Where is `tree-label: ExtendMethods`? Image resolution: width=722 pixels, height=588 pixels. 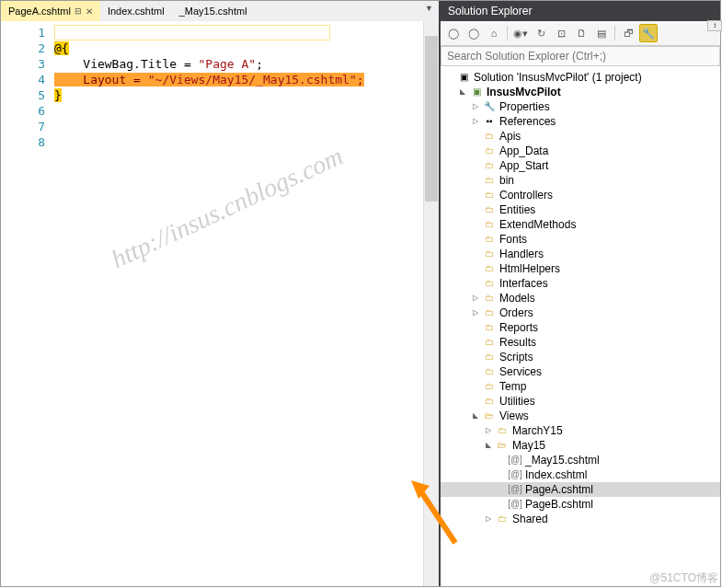 tree-label: ExtendMethods is located at coordinates (537, 225).